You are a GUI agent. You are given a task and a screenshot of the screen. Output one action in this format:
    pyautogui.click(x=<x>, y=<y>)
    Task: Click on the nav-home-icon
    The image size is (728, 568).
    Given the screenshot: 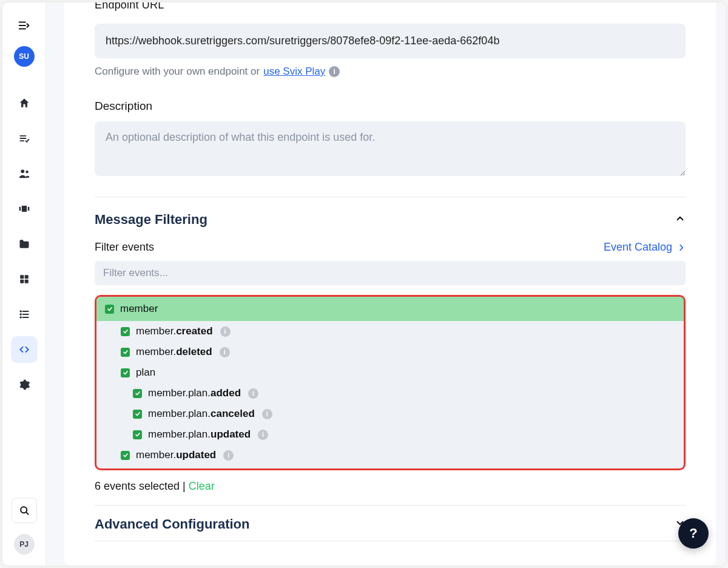 What is the action you would take?
    pyautogui.click(x=24, y=103)
    